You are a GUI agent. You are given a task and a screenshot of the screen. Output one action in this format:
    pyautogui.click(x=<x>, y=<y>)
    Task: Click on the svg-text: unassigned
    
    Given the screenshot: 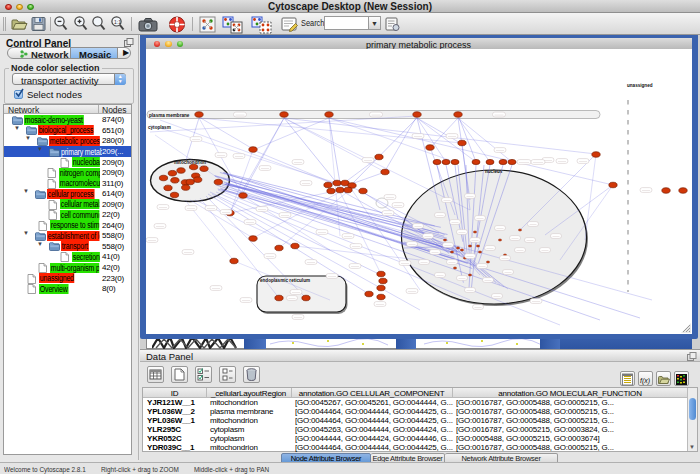 What is the action you would take?
    pyautogui.click(x=640, y=86)
    